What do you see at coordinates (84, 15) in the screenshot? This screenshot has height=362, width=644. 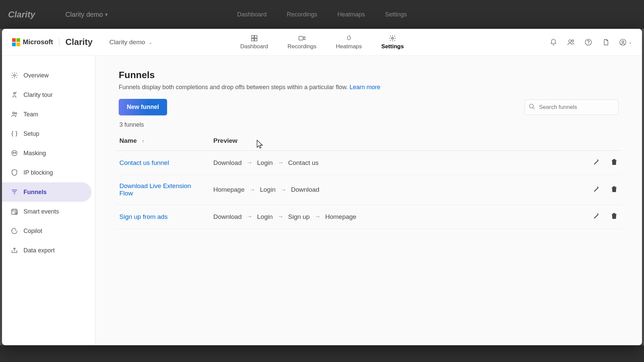 I see `background-project: Clarity demo` at bounding box center [84, 15].